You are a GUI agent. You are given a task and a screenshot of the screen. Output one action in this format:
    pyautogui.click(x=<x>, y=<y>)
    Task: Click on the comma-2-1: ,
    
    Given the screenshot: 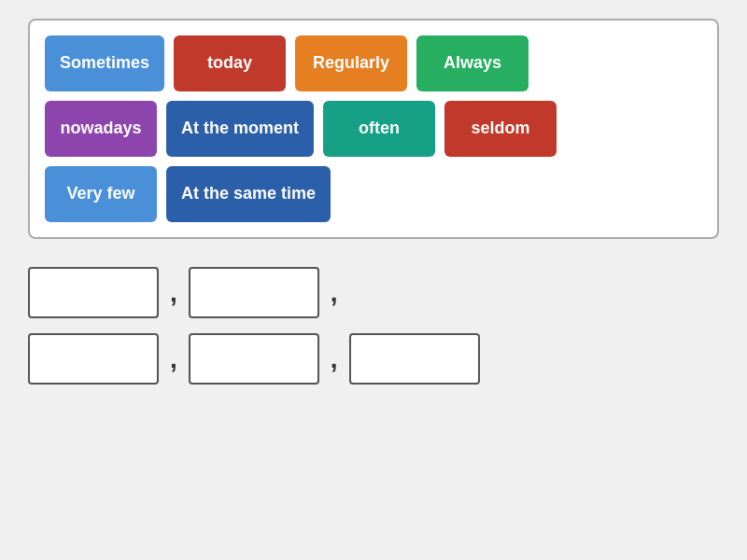 What is the action you would take?
    pyautogui.click(x=174, y=359)
    